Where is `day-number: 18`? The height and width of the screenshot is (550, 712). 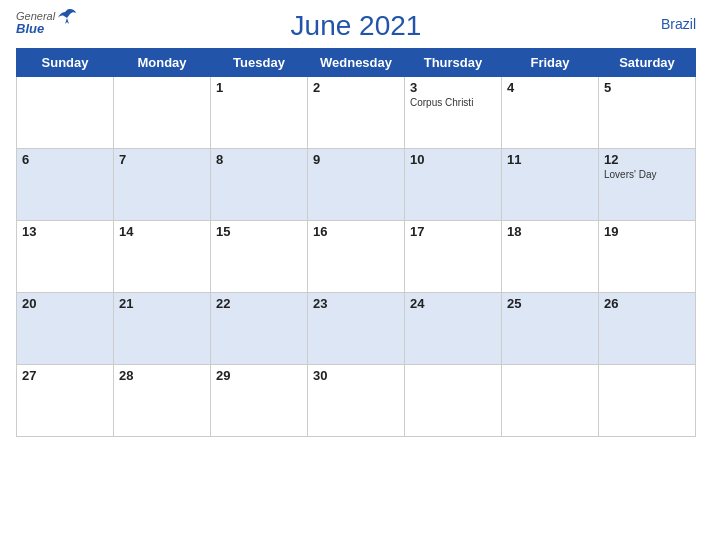
day-number: 18 is located at coordinates (550, 232).